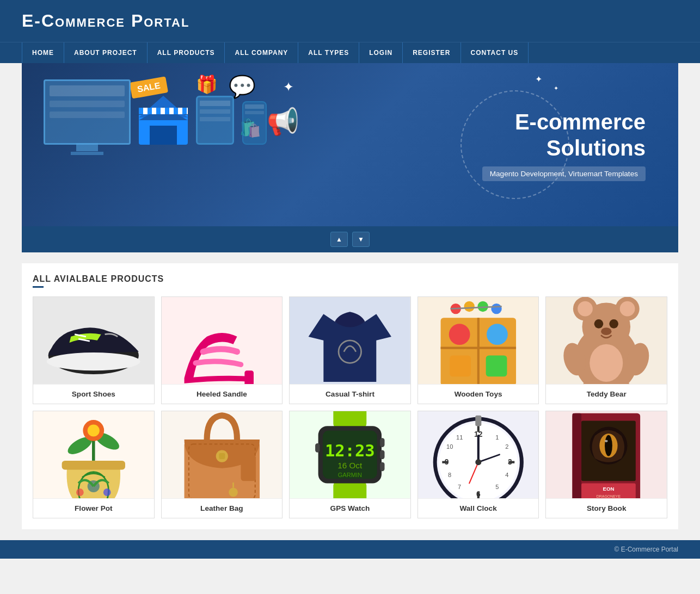  What do you see at coordinates (350, 455) in the screenshot?
I see `product-image-8: 12:23 16 Oct GARMIN` at bounding box center [350, 455].